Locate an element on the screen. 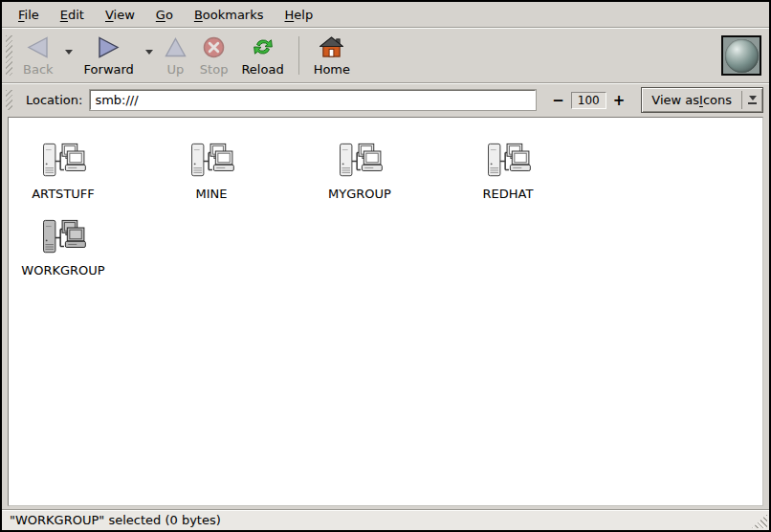 The width and height of the screenshot is (771, 532). location-input is located at coordinates (313, 100).